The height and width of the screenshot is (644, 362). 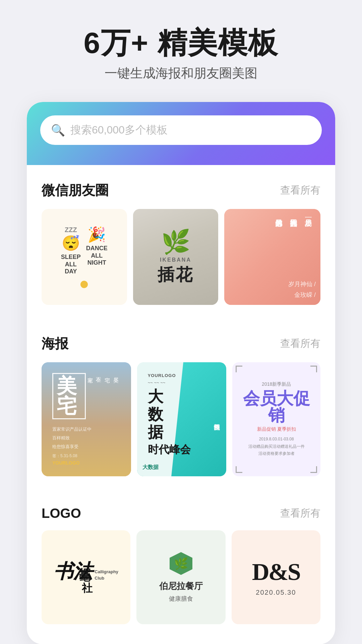 I want to click on restaurant-name-sub: 健康膳食, so click(x=181, y=599).